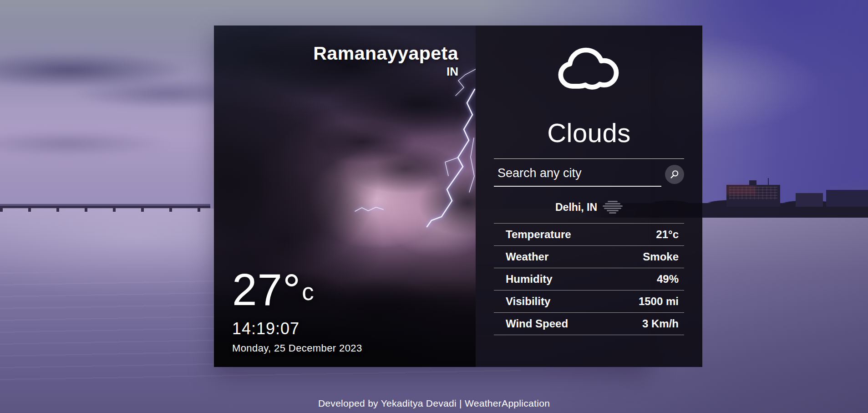 This screenshot has height=413, width=868. Describe the element at coordinates (589, 176) in the screenshot. I see `search-bar` at that location.